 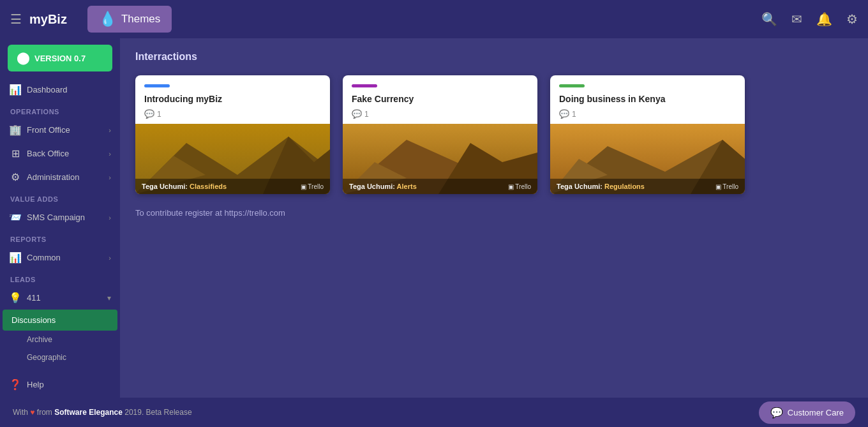 I want to click on sidebar-item-front-office: 🏢 Front Office ›, so click(x=60, y=130).